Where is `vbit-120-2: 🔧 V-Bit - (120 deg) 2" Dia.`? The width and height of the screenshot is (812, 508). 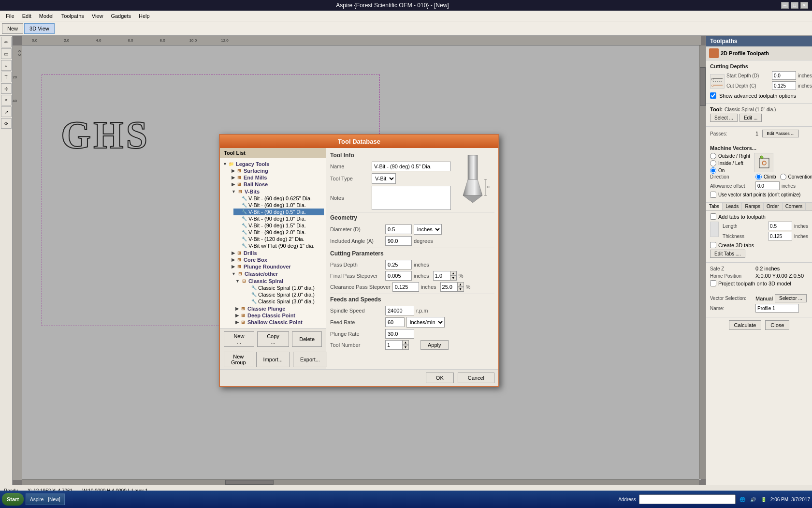 vbit-120-2: 🔧 V-Bit - (120 deg) 2" Dia. is located at coordinates (278, 239).